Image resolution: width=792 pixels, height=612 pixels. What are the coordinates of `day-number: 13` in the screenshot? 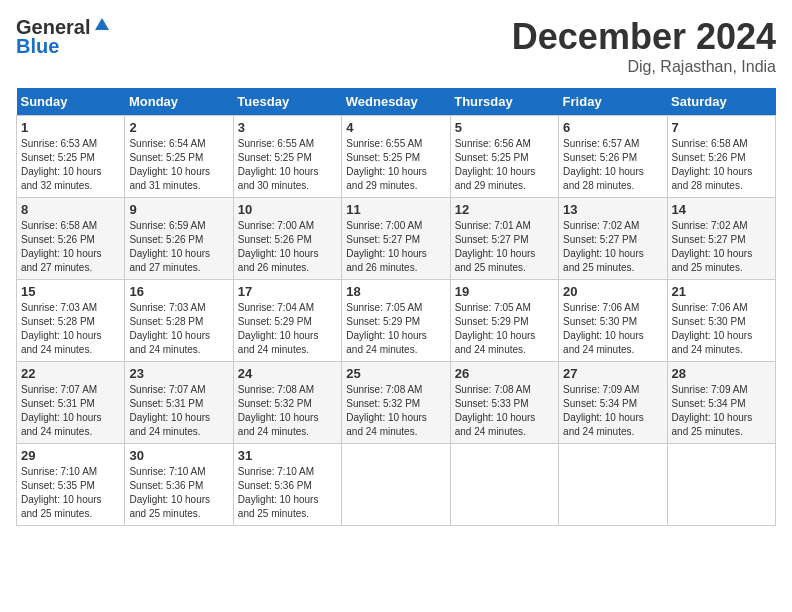 It's located at (612, 210).